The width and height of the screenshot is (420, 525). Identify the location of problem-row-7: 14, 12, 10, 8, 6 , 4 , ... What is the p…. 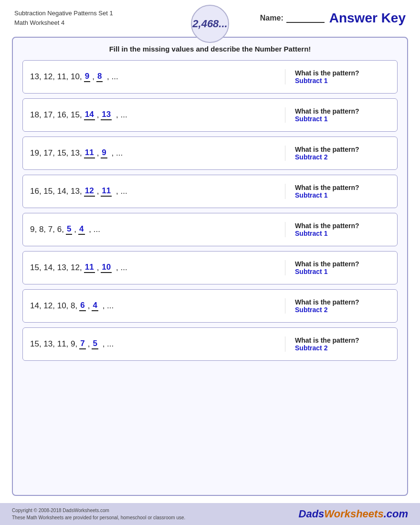
(210, 306).